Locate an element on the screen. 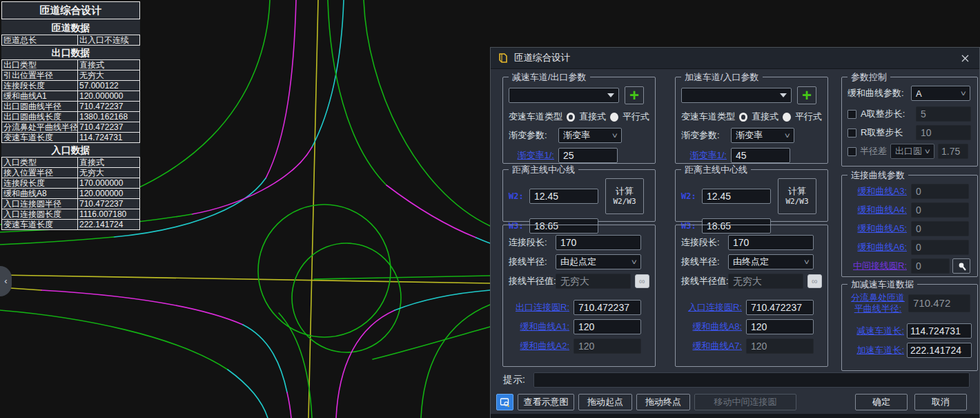 The height and width of the screenshot is (418, 980). spiral-param-dropdown: A ˅ is located at coordinates (941, 93).